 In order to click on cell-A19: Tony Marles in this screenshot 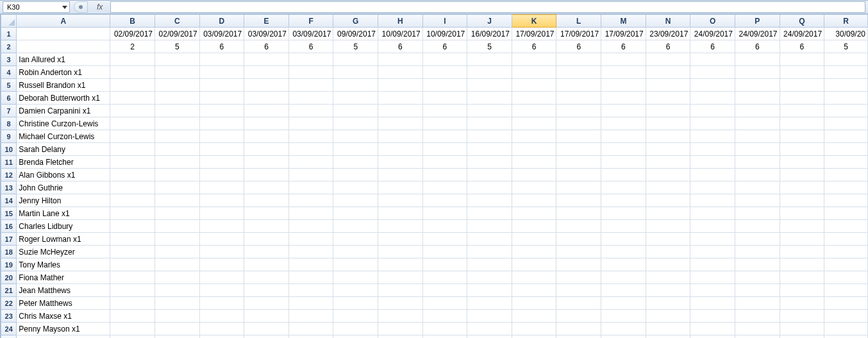, I will do `click(63, 265)`.